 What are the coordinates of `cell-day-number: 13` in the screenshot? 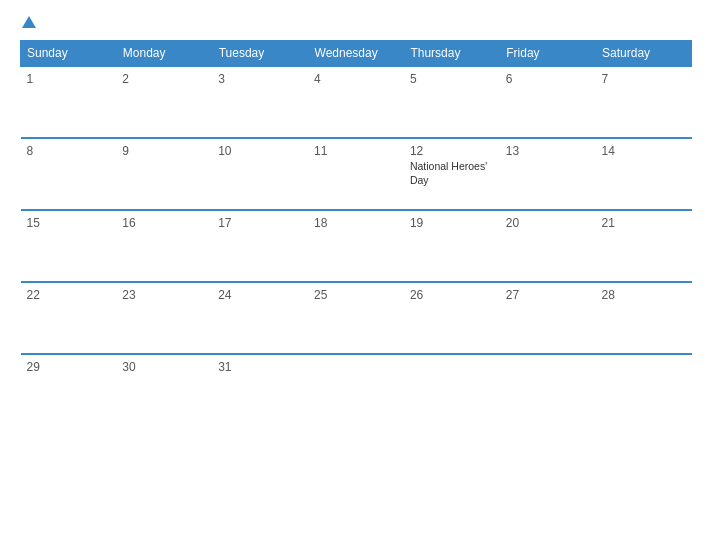 It's located at (548, 151).